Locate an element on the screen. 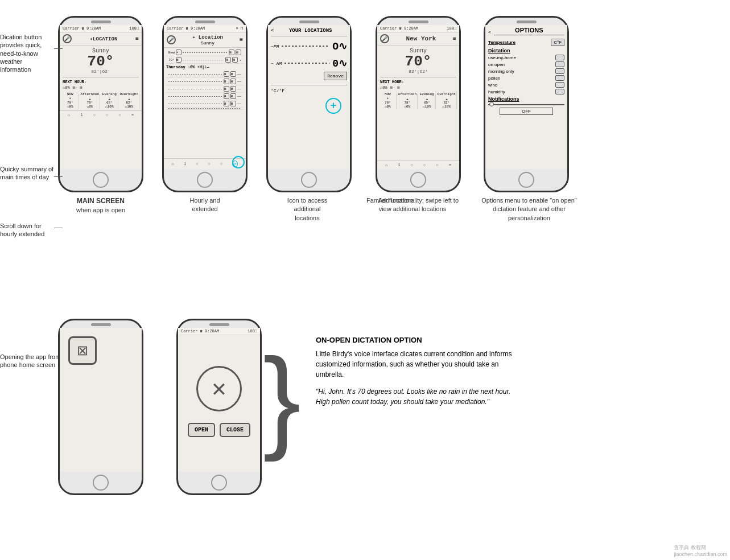 The image size is (730, 560). temp-toggle: C°F is located at coordinates (558, 42).